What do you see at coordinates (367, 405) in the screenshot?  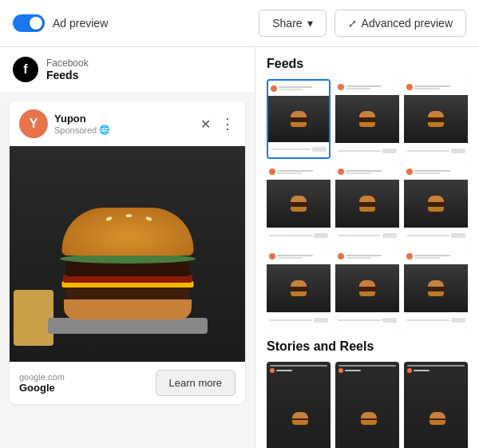 I see `stories-grid` at bounding box center [367, 405].